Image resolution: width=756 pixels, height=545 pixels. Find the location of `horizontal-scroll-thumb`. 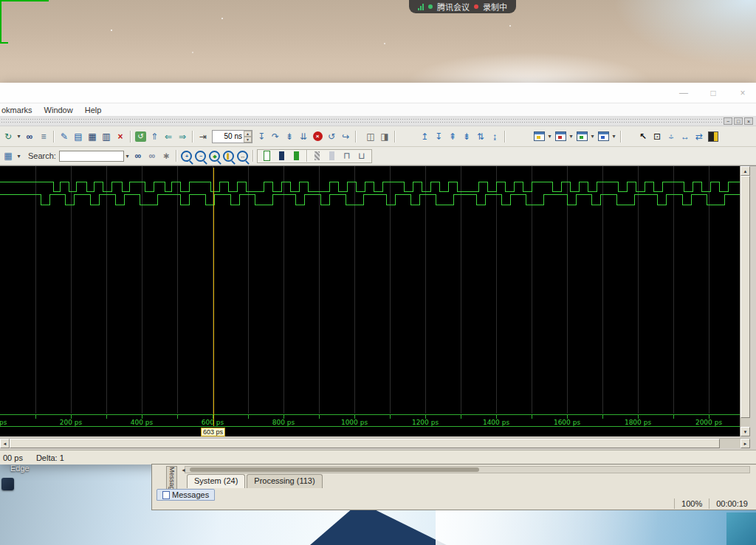

horizontal-scroll-thumb is located at coordinates (365, 443).